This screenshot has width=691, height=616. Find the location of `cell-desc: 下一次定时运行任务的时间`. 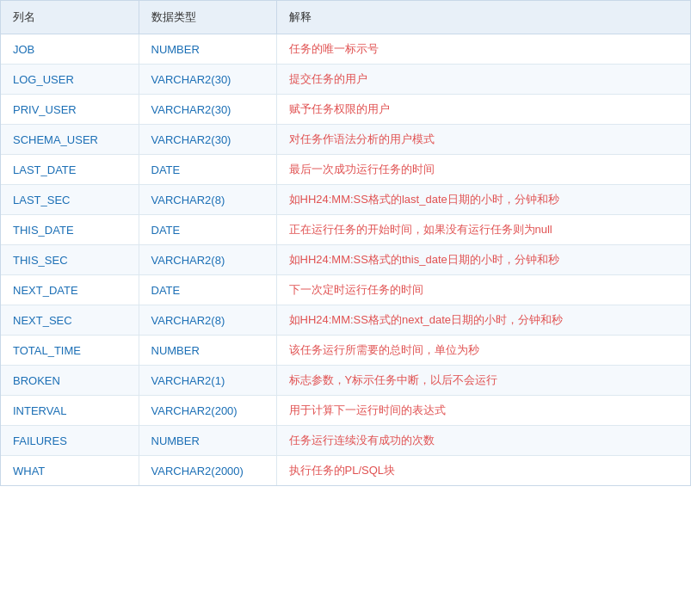

cell-desc: 下一次定时运行任务的时间 is located at coordinates (484, 291).